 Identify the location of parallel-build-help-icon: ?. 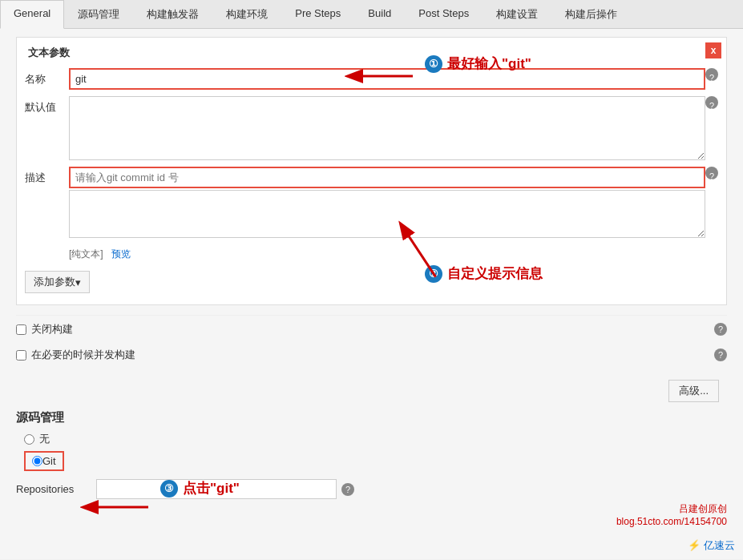
(721, 355).